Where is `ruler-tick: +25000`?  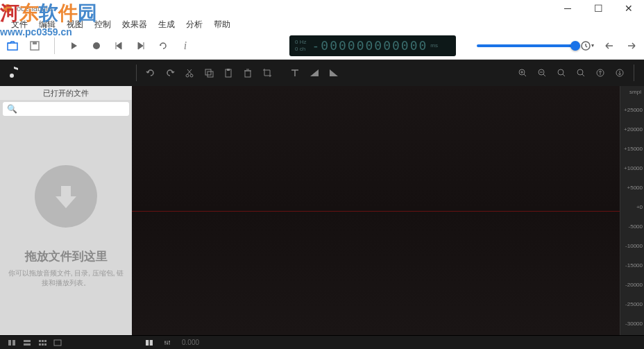
ruler-tick: +25000 is located at coordinates (633, 110).